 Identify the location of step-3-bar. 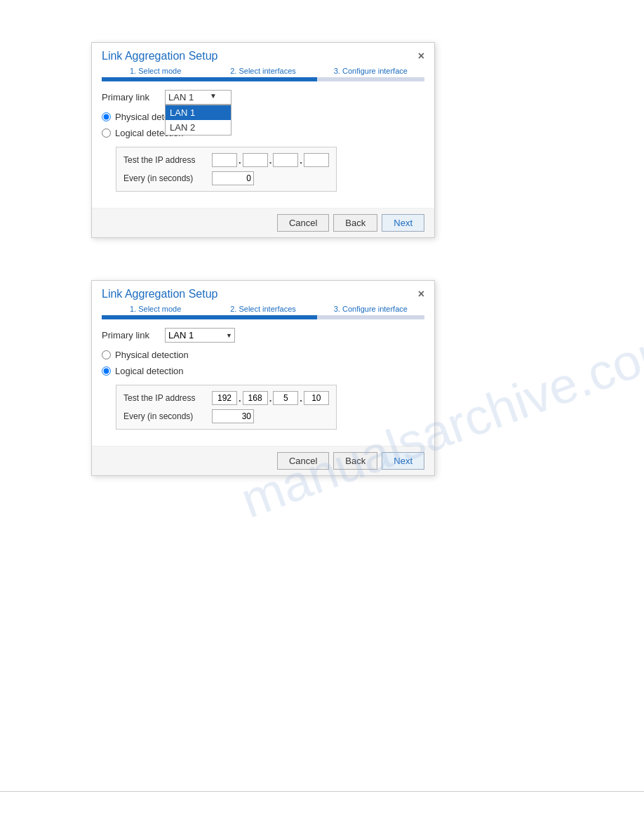
(370, 79).